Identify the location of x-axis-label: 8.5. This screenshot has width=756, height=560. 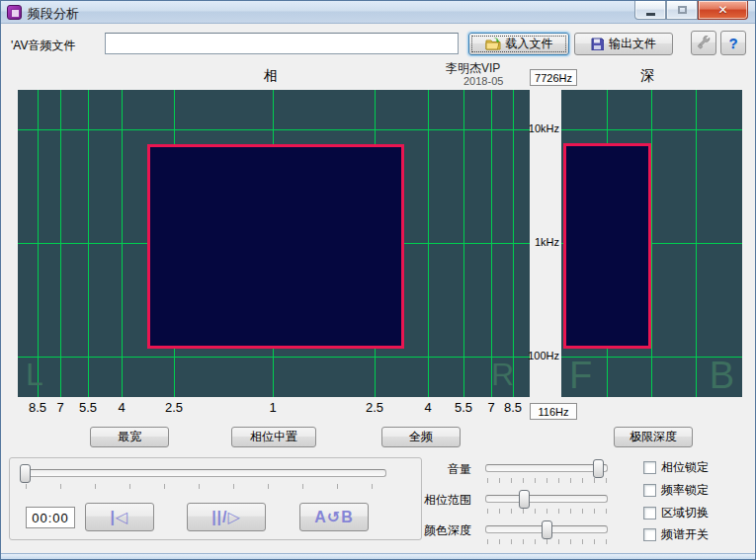
(513, 407).